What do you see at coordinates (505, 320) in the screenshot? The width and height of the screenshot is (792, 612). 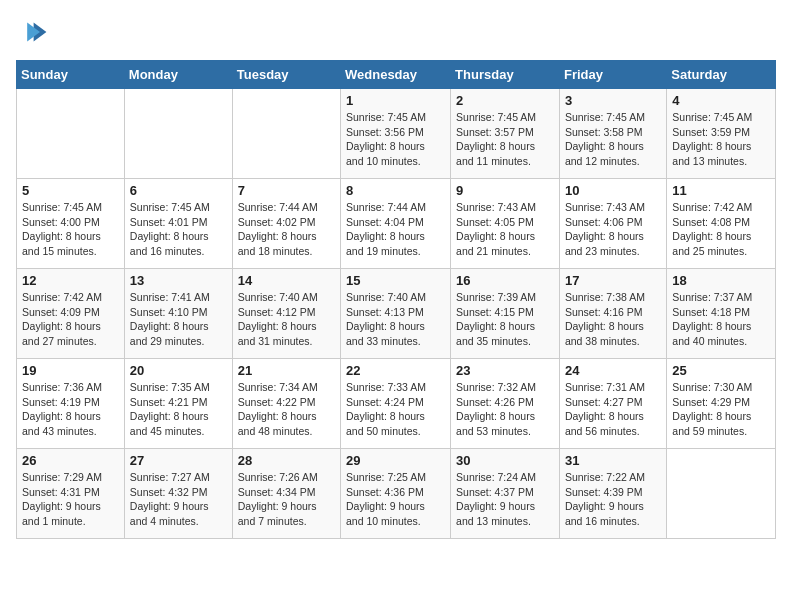 I see `cell-info: Sunrise: 7:39 AM Sunset: 4:15 PM Dayligh…` at bounding box center [505, 320].